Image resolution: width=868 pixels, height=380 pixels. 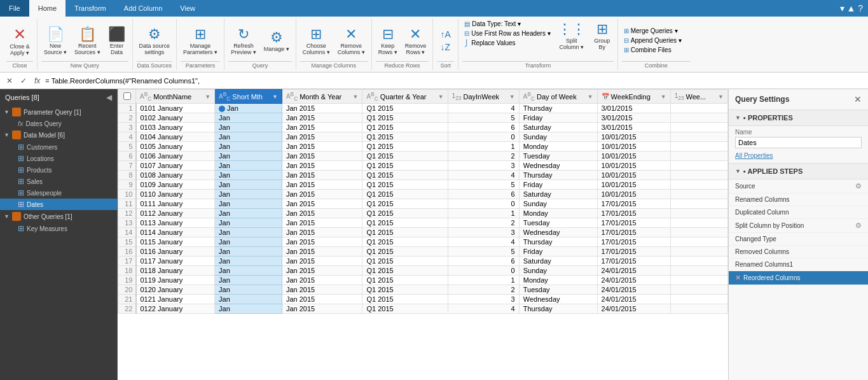 I want to click on query-item-customers: ⊞ Customers, so click(x=59, y=147).